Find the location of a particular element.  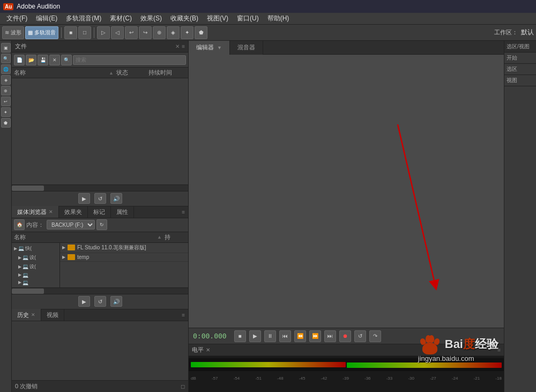

toolbar-btn-5: ↩ is located at coordinates (131, 33).